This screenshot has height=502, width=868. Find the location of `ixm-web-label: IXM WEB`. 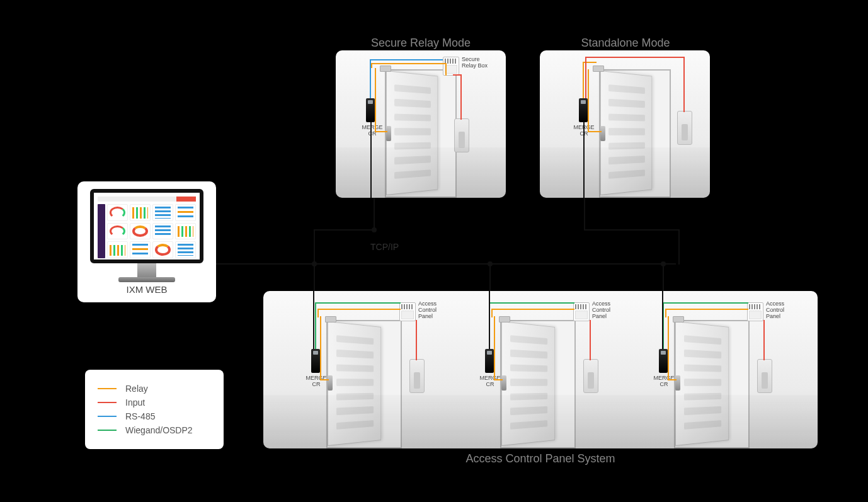

ixm-web-label: IXM WEB is located at coordinates (147, 290).